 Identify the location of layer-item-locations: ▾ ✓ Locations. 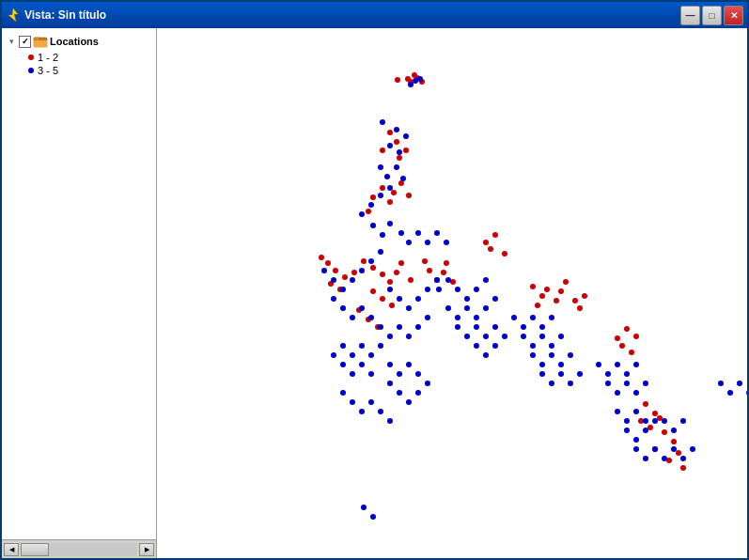
(79, 41).